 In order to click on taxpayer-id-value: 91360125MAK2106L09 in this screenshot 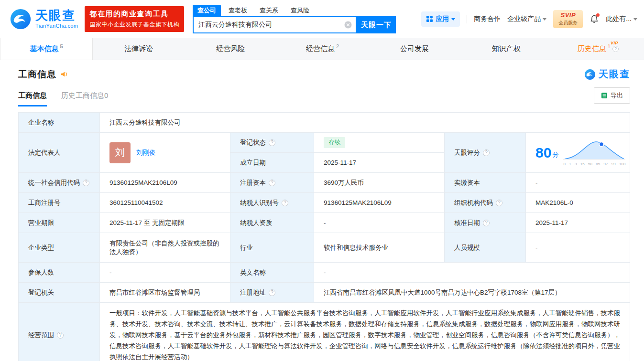, I will do `click(380, 203)`.